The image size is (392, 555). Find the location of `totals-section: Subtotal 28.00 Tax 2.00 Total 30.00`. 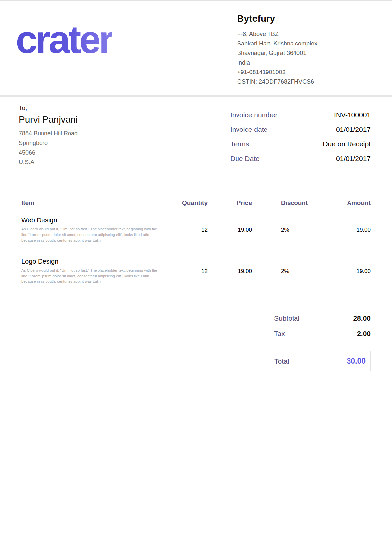

totals-section: Subtotal 28.00 Tax 2.00 Total 30.00 is located at coordinates (196, 343).